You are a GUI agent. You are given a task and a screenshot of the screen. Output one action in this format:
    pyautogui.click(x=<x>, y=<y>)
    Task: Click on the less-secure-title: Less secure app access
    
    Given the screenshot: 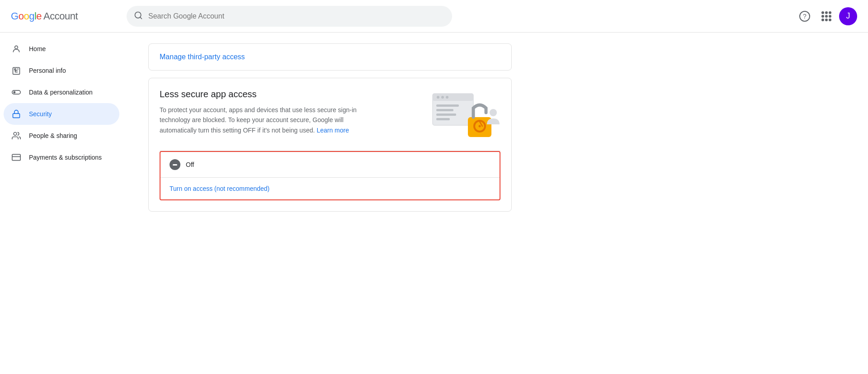 What is the action you would take?
    pyautogui.click(x=288, y=94)
    